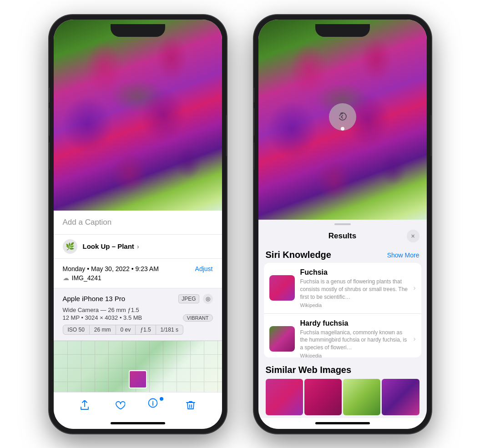  Describe the element at coordinates (196, 299) in the screenshot. I see `camera-badges: JPEG ◎` at that location.